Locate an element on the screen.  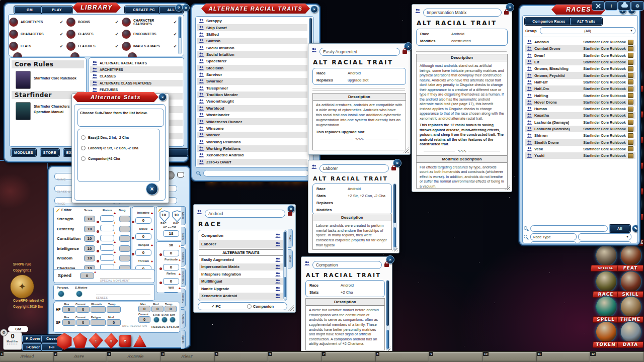
alt-trait-link: Spacefarer is located at coordinates (252, 61).